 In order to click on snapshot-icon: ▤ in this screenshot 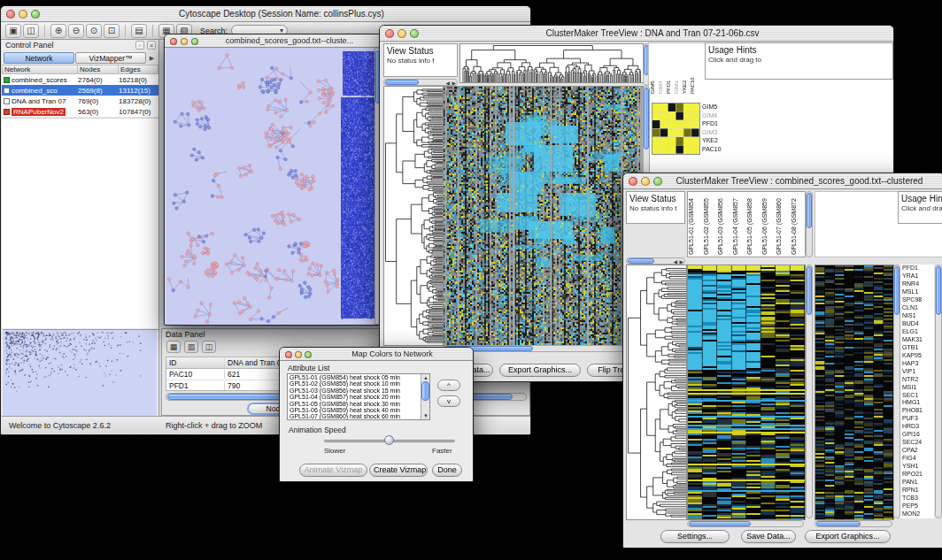, I will do `click(139, 31)`.